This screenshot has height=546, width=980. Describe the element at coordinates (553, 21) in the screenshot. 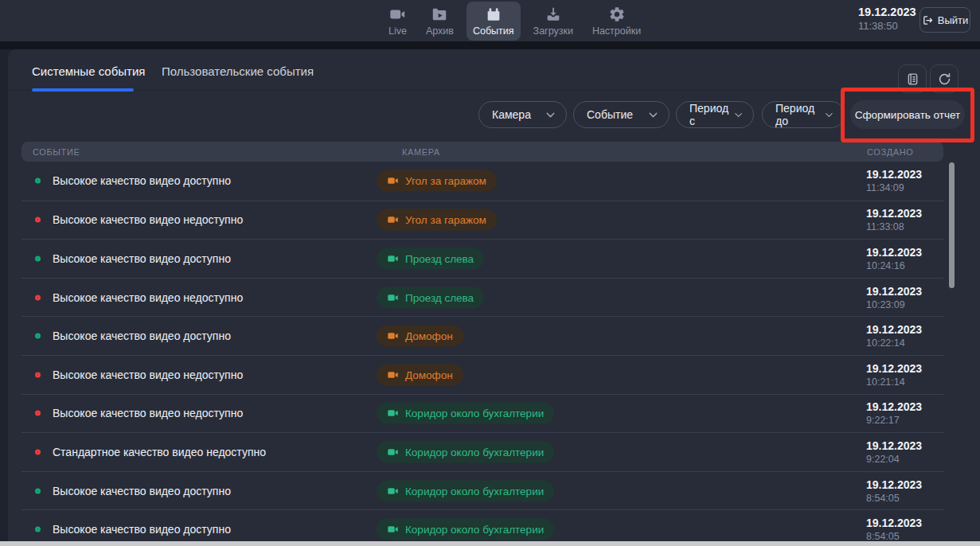

I see `nav-item-downloads: Загрузки` at that location.